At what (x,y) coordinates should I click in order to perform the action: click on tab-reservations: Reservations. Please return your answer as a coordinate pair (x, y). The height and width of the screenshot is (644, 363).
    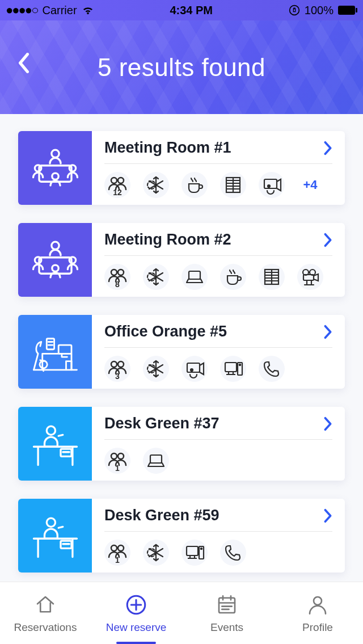
    Looking at the image, I should click on (45, 613).